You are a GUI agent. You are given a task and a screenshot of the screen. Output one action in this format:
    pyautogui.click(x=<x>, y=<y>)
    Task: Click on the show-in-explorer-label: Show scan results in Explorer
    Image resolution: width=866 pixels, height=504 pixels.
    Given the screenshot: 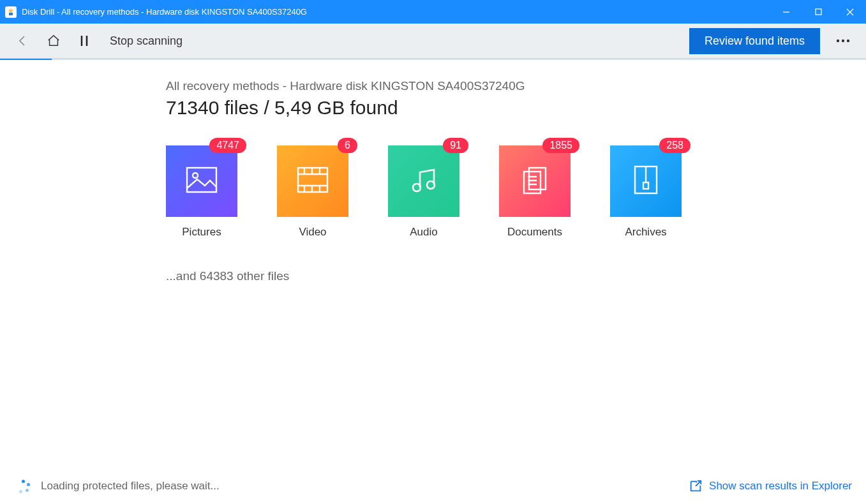 What is the action you would take?
    pyautogui.click(x=780, y=486)
    